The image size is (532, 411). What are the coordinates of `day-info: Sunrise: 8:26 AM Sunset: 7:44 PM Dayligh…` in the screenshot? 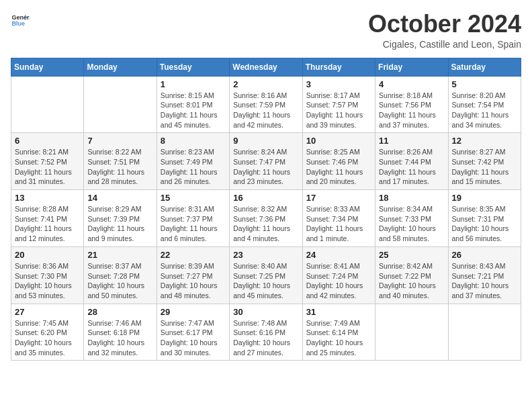 It's located at (411, 167).